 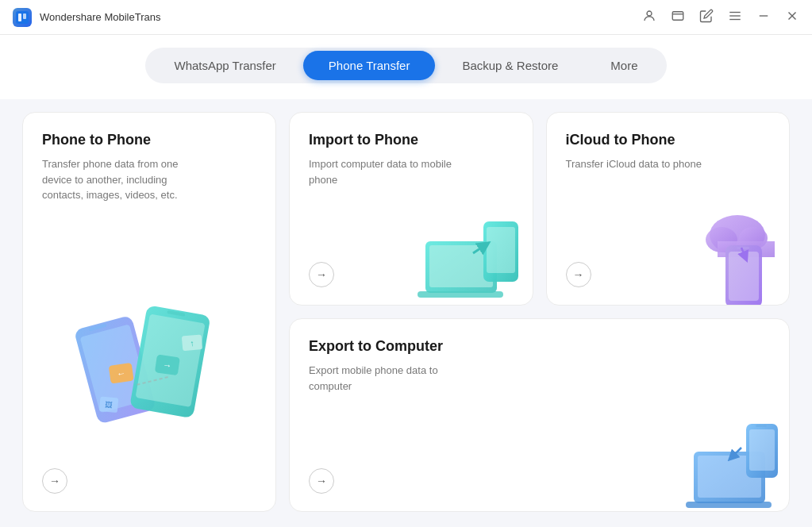 I want to click on export-illustration, so click(x=725, y=456).